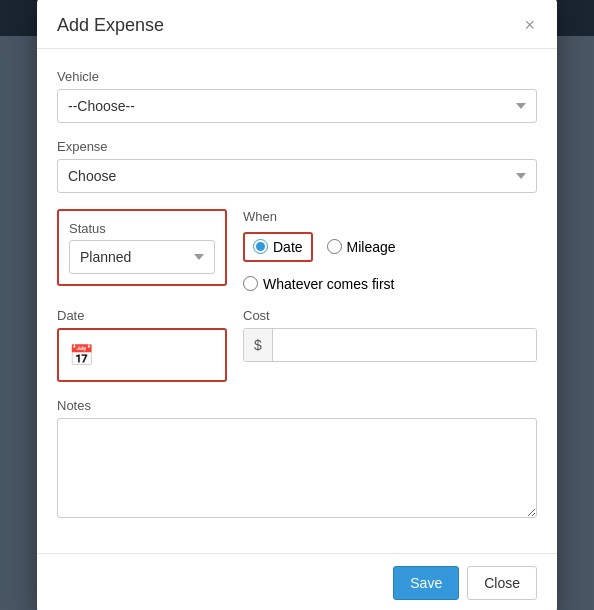 The width and height of the screenshot is (594, 610). I want to click on cost-label: Cost, so click(390, 316).